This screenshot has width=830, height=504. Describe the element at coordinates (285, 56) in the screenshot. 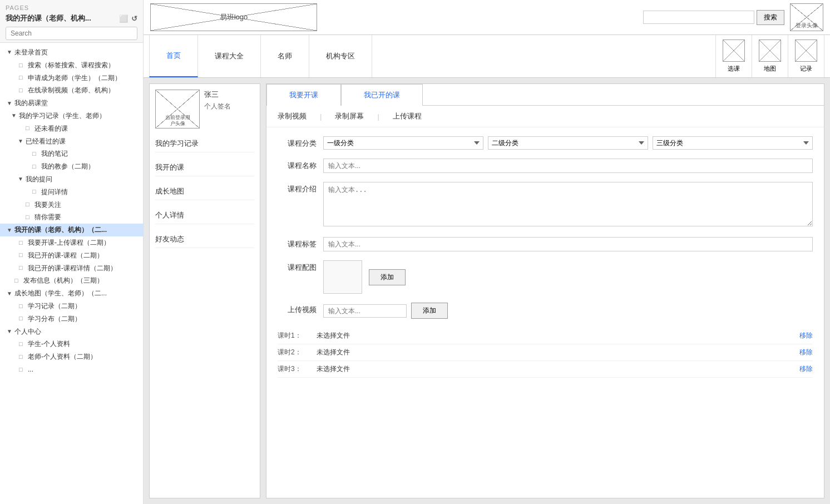

I see `nav-item-famous: 名师` at that location.